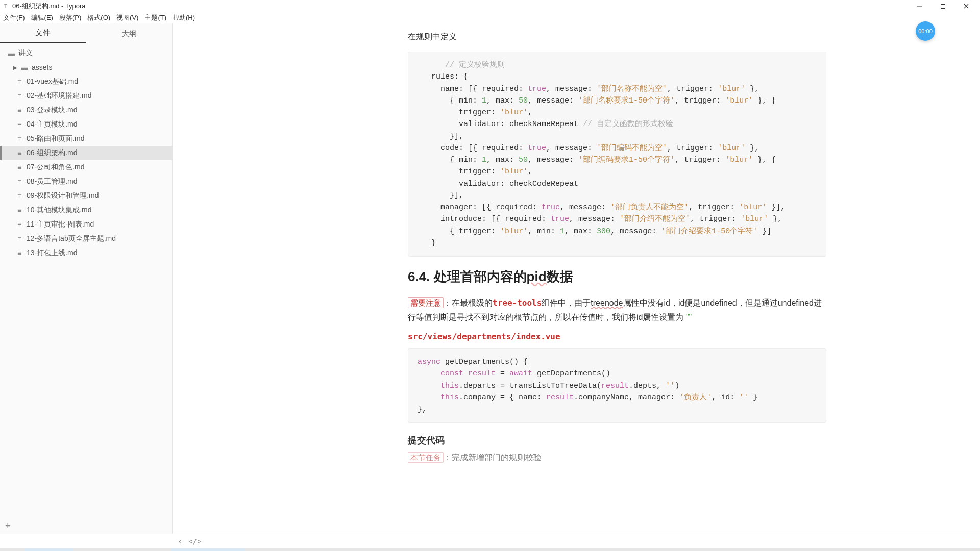 This screenshot has width=980, height=551. Describe the element at coordinates (426, 457) in the screenshot. I see `task-label: 本节任务` at that location.